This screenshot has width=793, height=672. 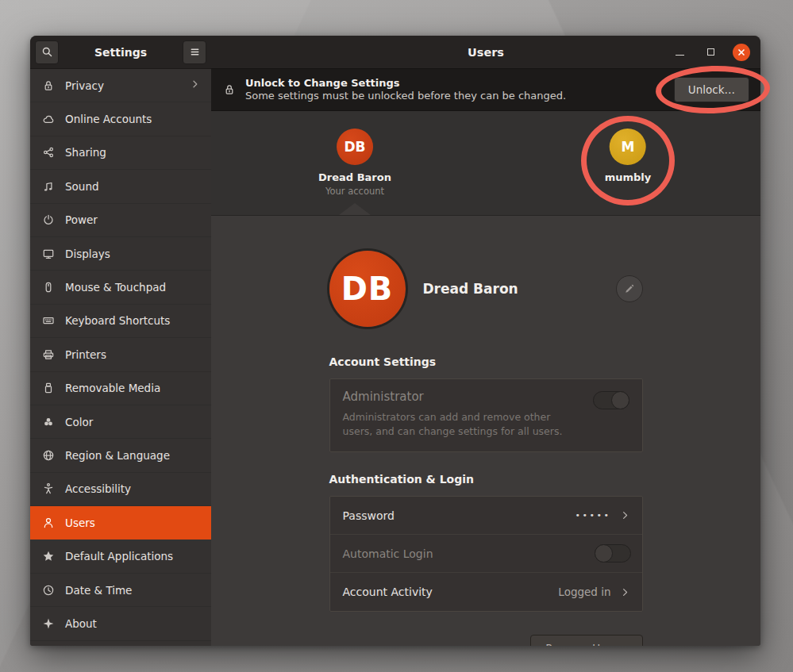 I want to click on printer-icon, so click(x=48, y=354).